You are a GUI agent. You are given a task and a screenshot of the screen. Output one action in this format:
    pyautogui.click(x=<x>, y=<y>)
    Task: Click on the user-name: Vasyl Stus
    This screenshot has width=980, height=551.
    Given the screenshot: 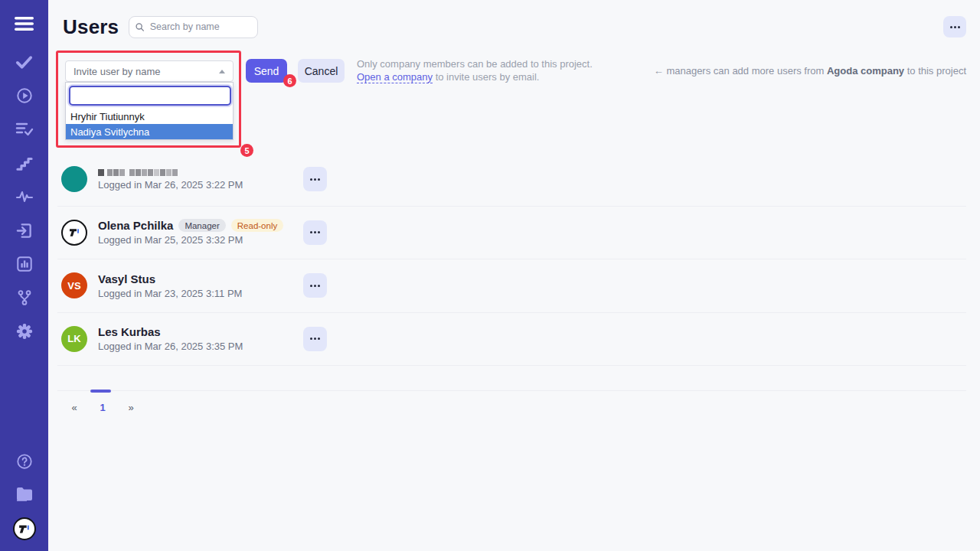 What is the action you would take?
    pyautogui.click(x=127, y=279)
    